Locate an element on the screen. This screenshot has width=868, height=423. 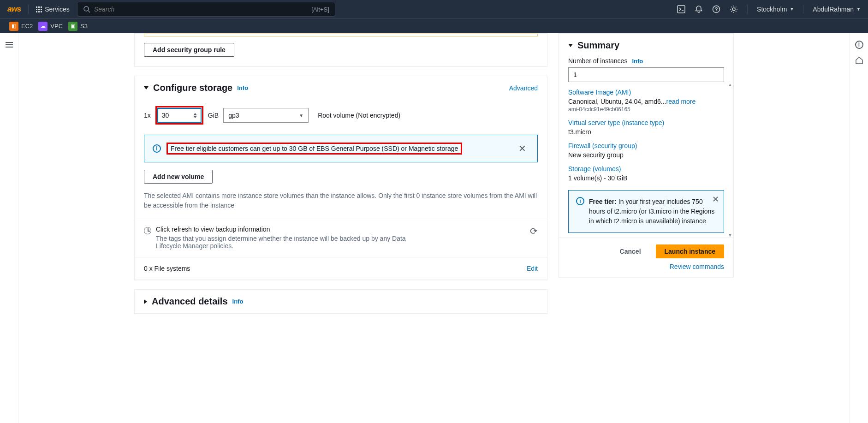
summary-title: Summary is located at coordinates (599, 45).